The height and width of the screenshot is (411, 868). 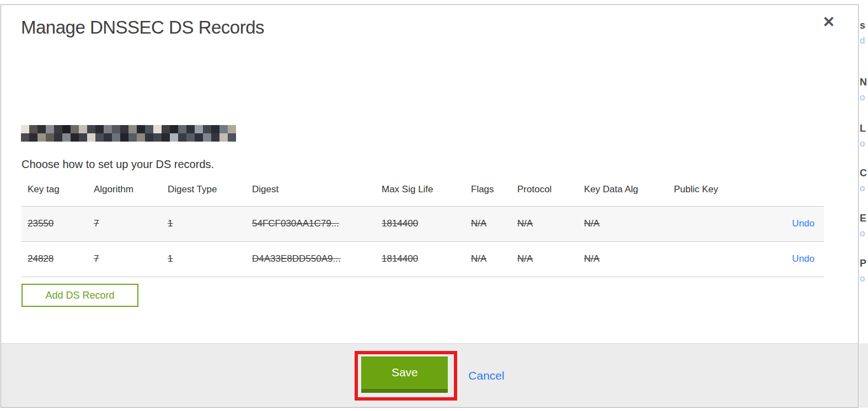 What do you see at coordinates (864, 376) in the screenshot?
I see `background-footer-strip` at bounding box center [864, 376].